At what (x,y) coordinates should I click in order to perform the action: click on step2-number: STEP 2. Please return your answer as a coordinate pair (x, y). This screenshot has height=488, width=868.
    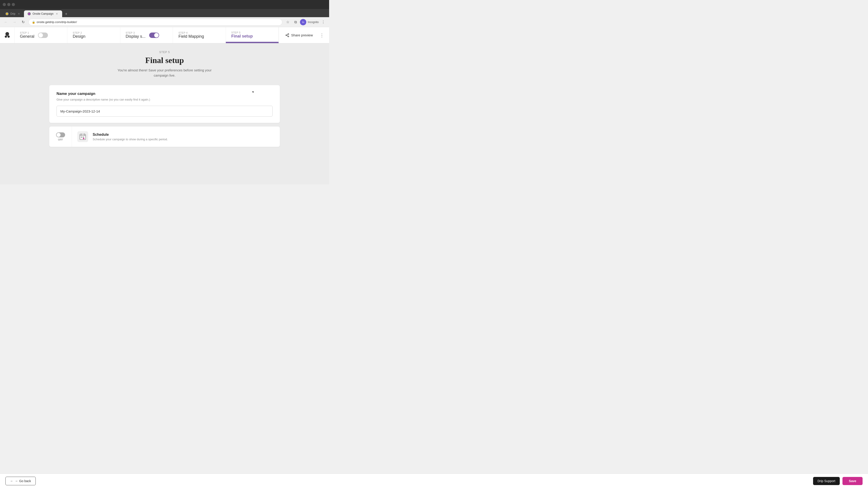
    Looking at the image, I should click on (79, 33).